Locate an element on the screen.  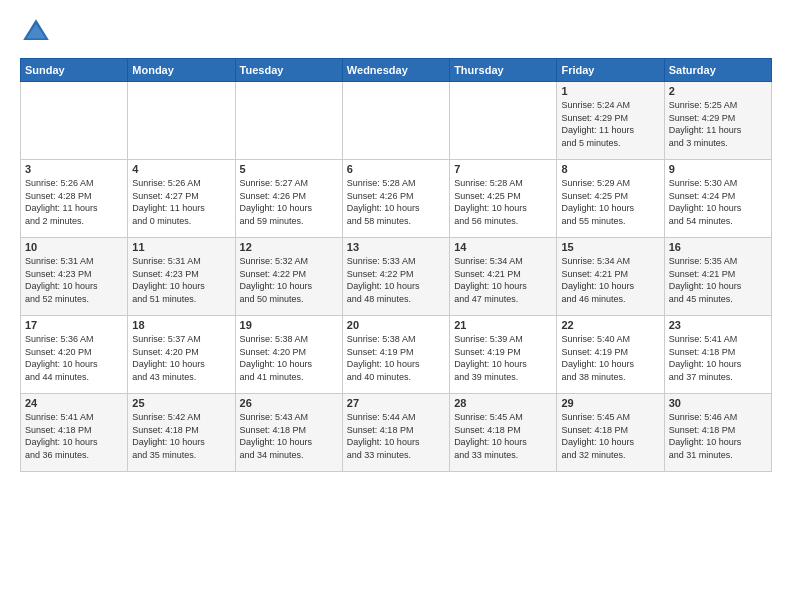
header-wednesday: Wednesday is located at coordinates (396, 70).